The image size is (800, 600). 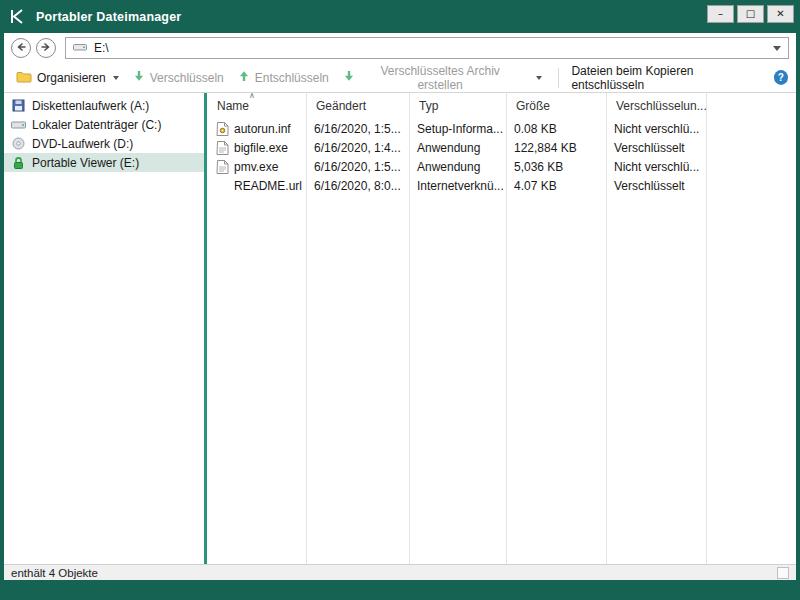 I want to click on forward-button, so click(x=46, y=48).